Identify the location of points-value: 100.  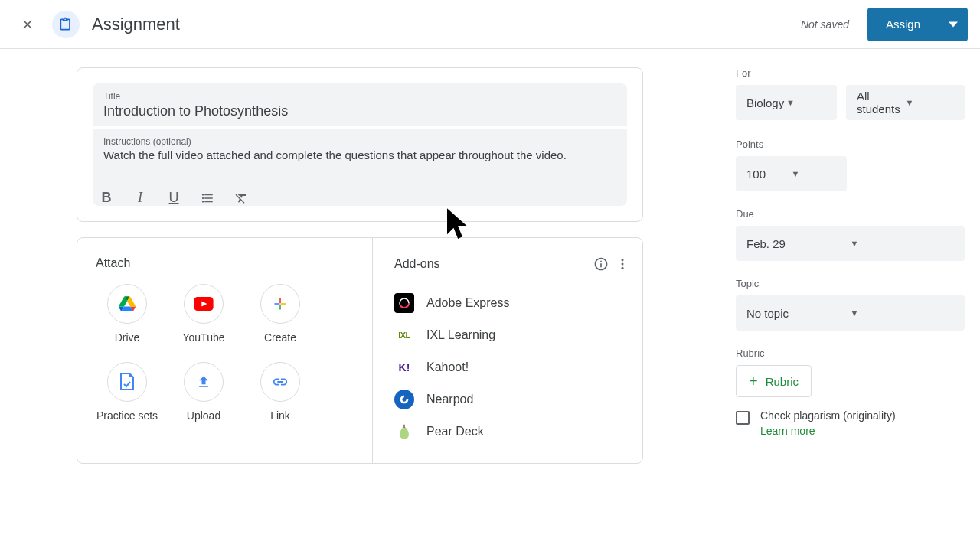
(769, 174).